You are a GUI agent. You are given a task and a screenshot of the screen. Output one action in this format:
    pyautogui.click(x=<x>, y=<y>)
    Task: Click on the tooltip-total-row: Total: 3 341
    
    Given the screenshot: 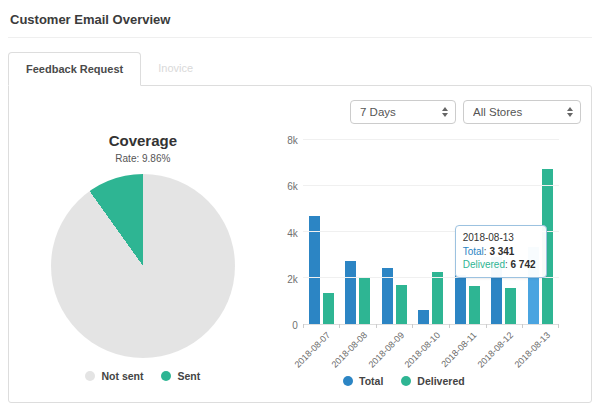 What is the action you would take?
    pyautogui.click(x=501, y=252)
    